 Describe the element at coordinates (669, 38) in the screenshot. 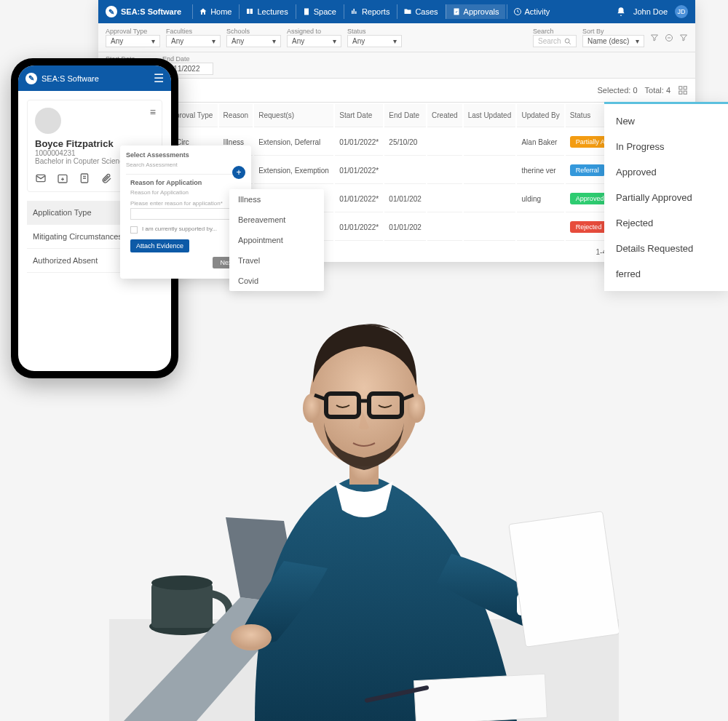

I see `reset-filter-icon` at that location.